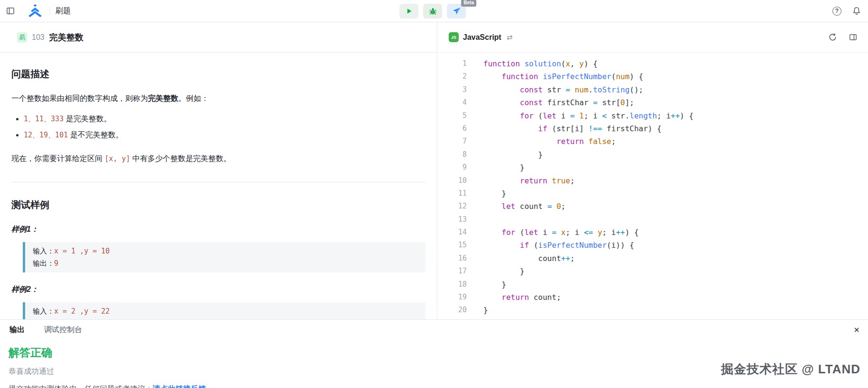 The image size is (868, 388). What do you see at coordinates (653, 63) in the screenshot?
I see `code-line: 1function solution(x, y) {` at bounding box center [653, 63].